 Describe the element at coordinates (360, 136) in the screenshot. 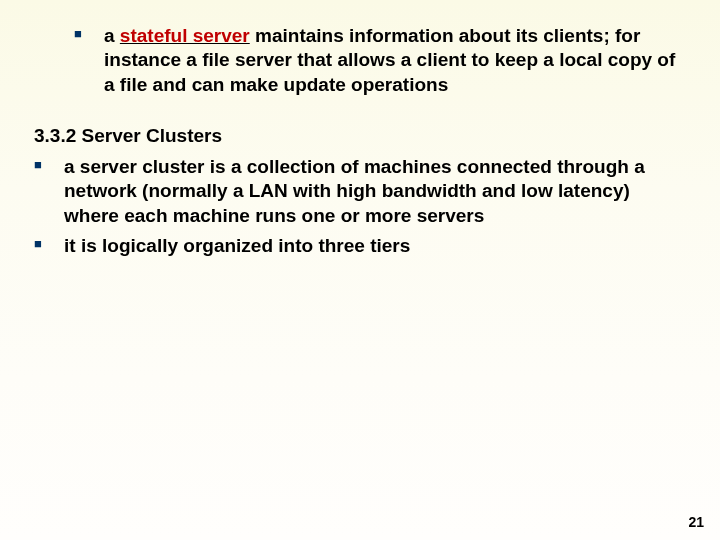

I see `section-heading: 3.3.2 Server Clusters` at that location.